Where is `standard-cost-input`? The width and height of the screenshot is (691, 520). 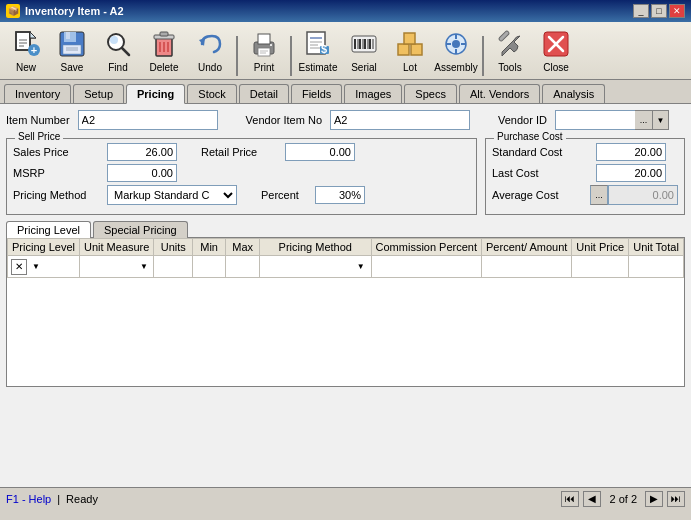
standard-cost-input is located at coordinates (631, 152).